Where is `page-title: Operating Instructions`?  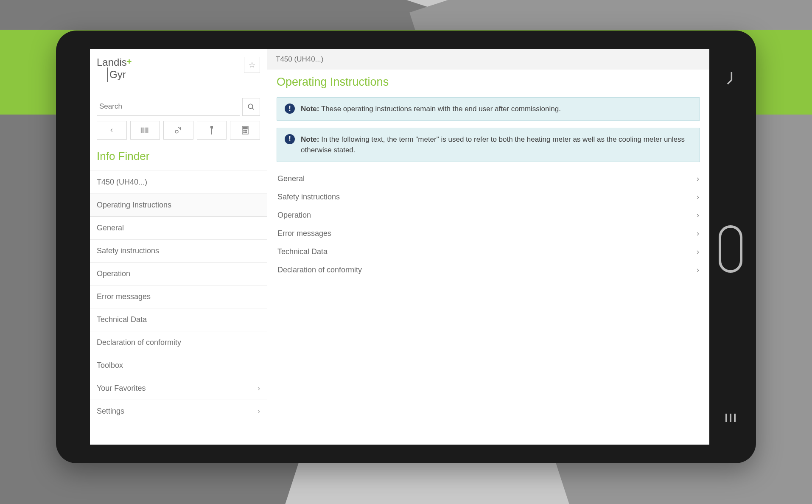
page-title: Operating Instructions is located at coordinates (488, 82).